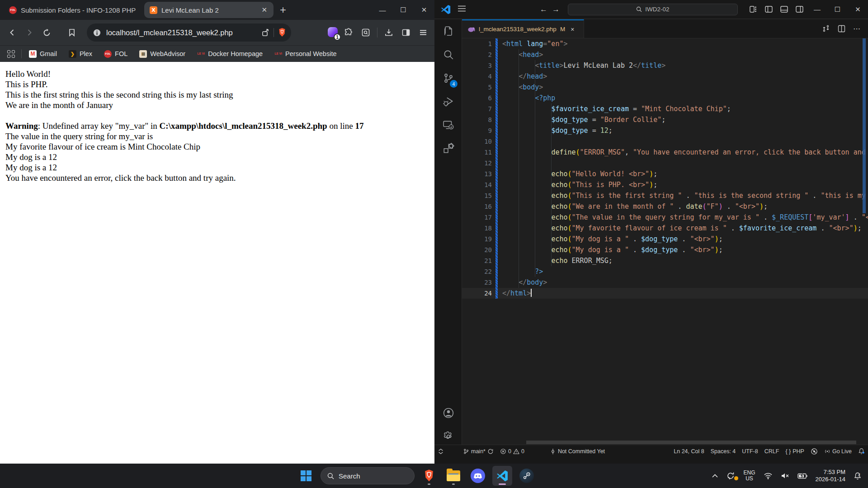 The image size is (868, 488). What do you see at coordinates (448, 413) in the screenshot?
I see `account-icon` at bounding box center [448, 413].